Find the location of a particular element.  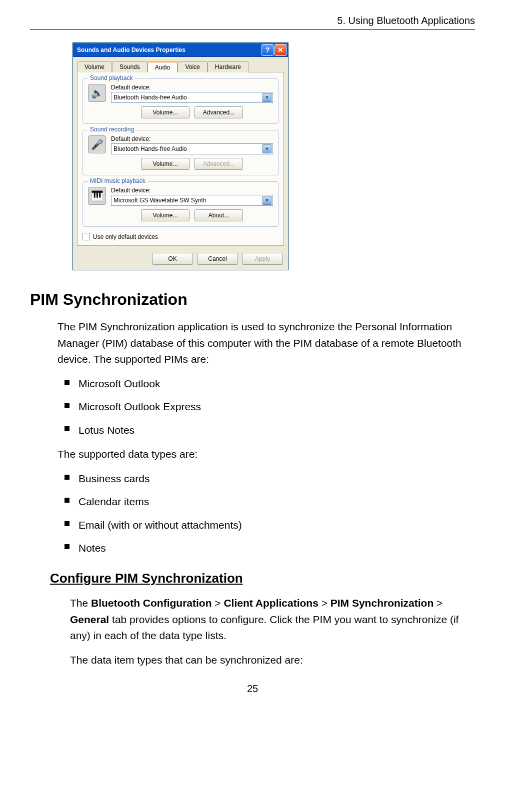

cancel-button: Cancel is located at coordinates (218, 259).